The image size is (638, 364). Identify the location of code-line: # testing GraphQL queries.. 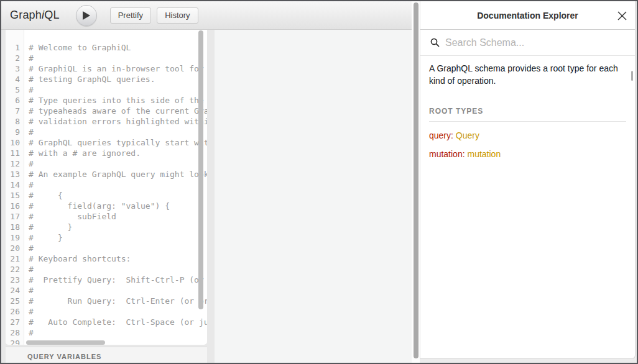
(118, 80).